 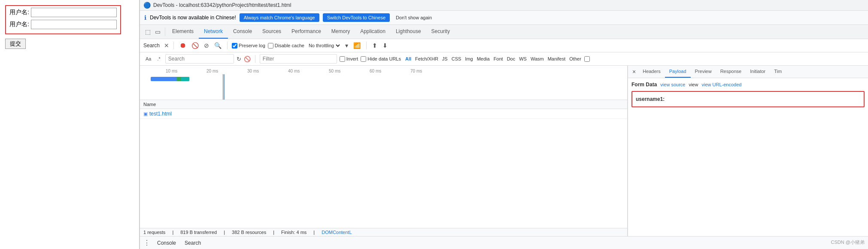 What do you see at coordinates (223, 87) in the screenshot?
I see `timeline-red-line` at bounding box center [223, 87].